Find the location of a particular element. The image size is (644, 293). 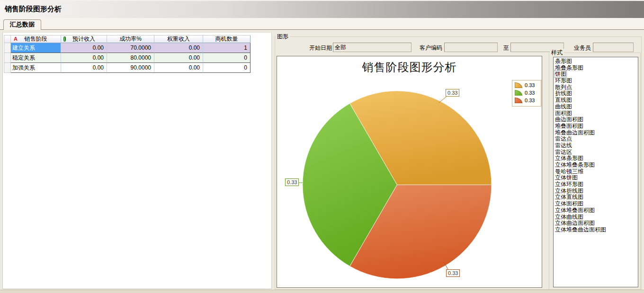

style-list-item: 立体饼图 is located at coordinates (597, 178).